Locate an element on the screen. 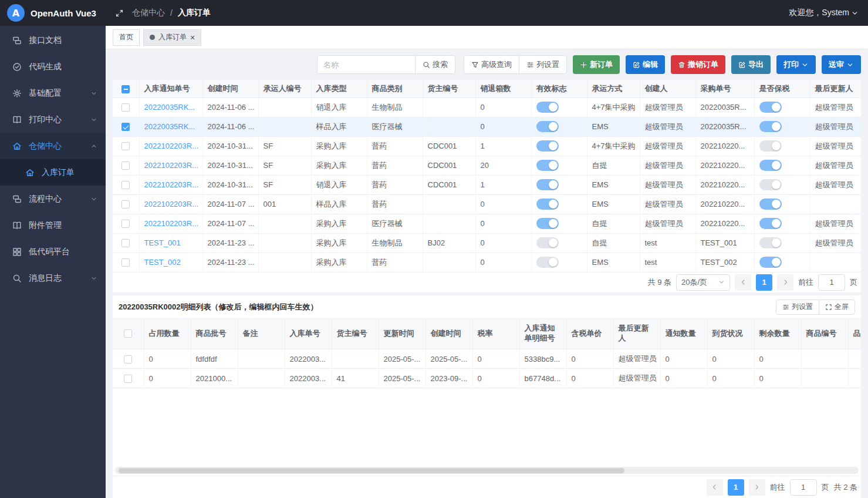 Image resolution: width=868 pixels, height=498 pixels. column-settings-button: 列设置 is located at coordinates (543, 65).